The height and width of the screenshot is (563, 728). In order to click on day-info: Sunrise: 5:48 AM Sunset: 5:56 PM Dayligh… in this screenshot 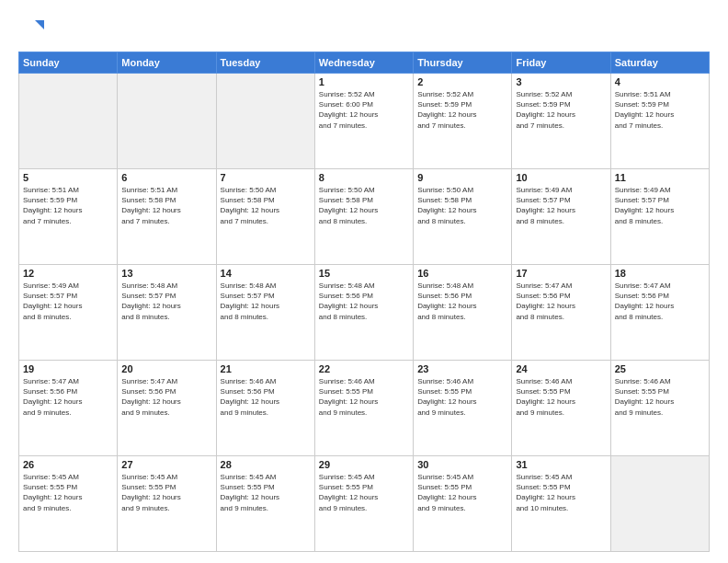, I will do `click(462, 302)`.